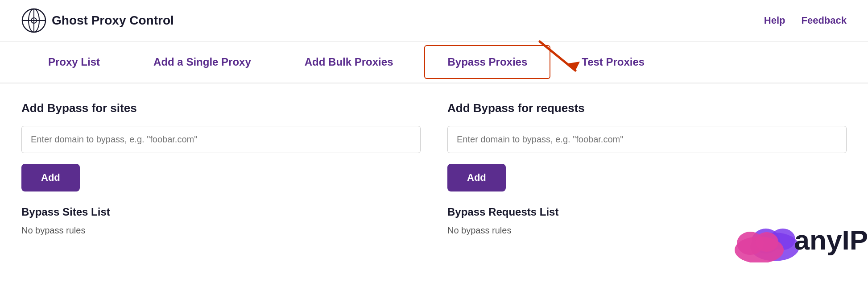 This screenshot has height=308, width=868. Describe the element at coordinates (775, 21) in the screenshot. I see `help-link: Help` at that location.